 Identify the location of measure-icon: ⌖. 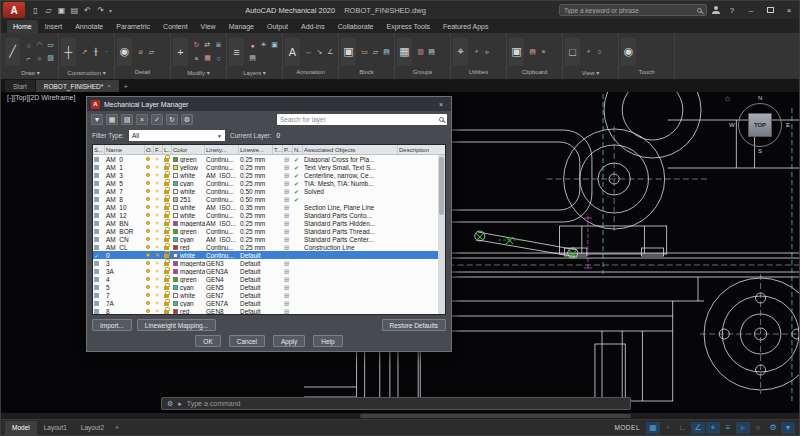
(460, 52).